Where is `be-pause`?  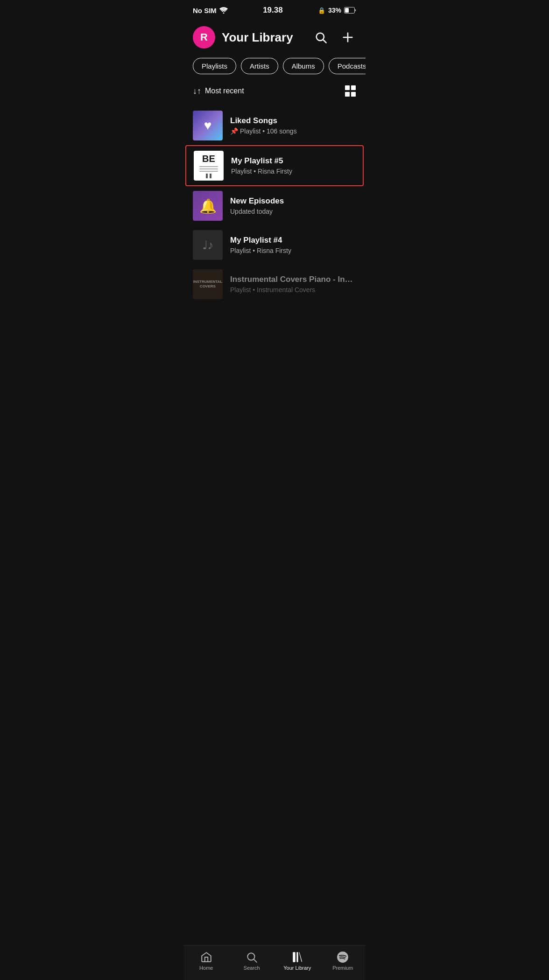
be-pause is located at coordinates (209, 176).